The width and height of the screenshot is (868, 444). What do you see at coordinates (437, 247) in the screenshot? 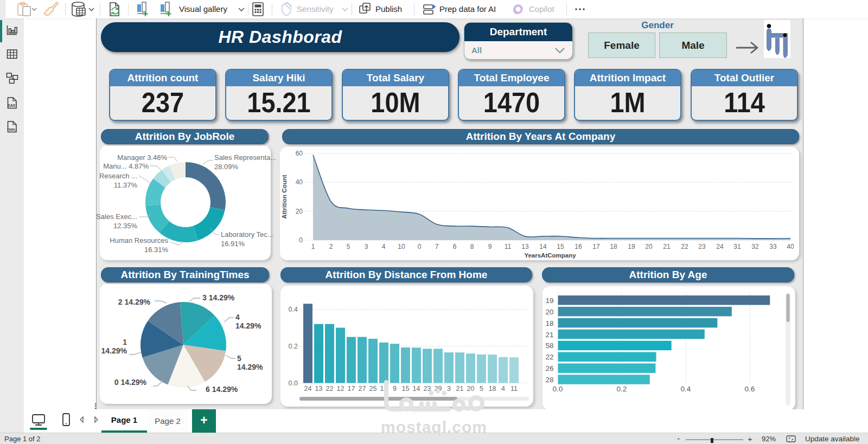
I see `svg-text: 7` at bounding box center [437, 247].